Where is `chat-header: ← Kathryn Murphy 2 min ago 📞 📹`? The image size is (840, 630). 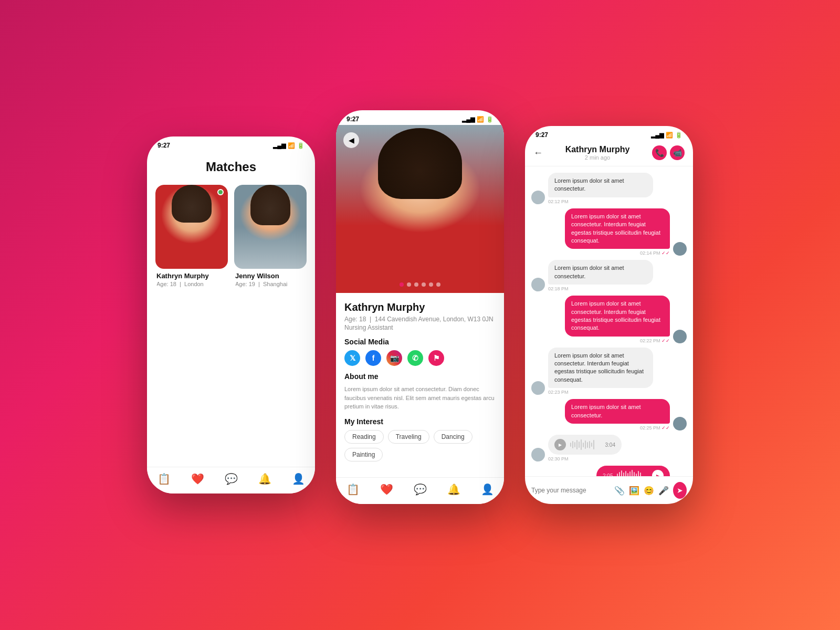 chat-header: ← Kathryn Murphy 2 min ago 📞 📹 is located at coordinates (609, 153).